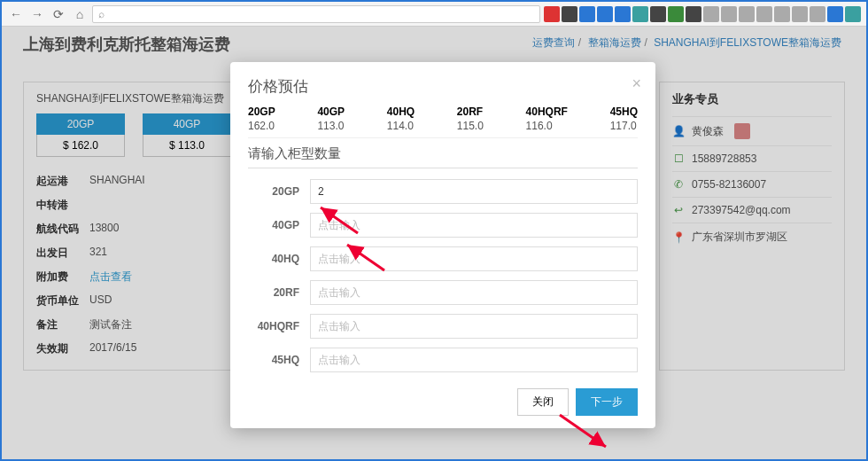 The width and height of the screenshot is (868, 461). I want to click on reload-button: ⟳, so click(58, 14).